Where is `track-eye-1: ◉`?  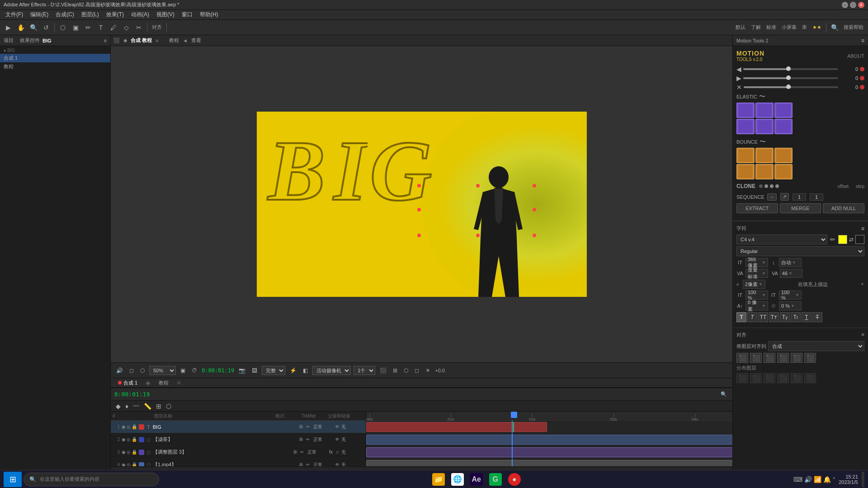 track-eye-1: ◉ is located at coordinates (124, 427).